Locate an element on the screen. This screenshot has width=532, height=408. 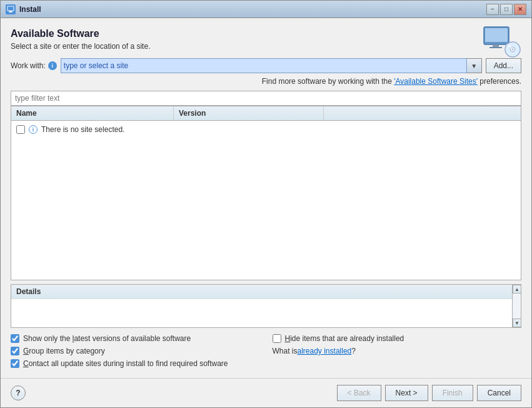
hide-installed-label: Hide items that are already installed is located at coordinates (345, 339).